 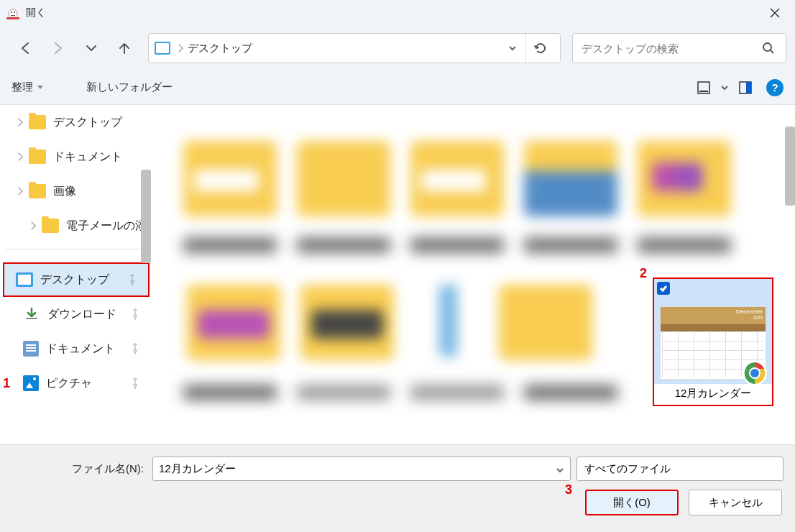 I want to click on annotation-3: 3, so click(x=569, y=490).